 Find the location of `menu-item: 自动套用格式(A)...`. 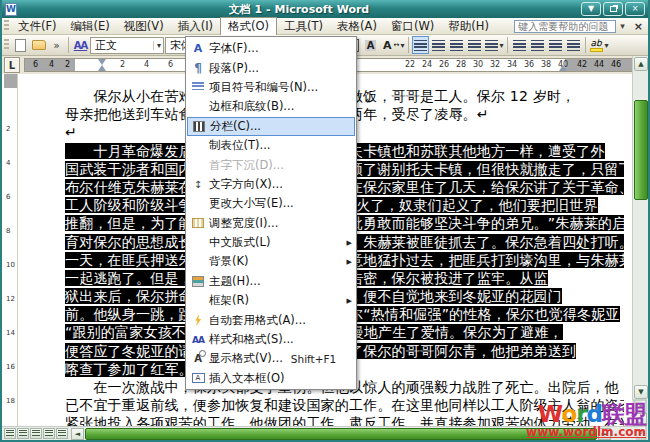

menu-item: 自动套用格式(A)... is located at coordinates (271, 320).